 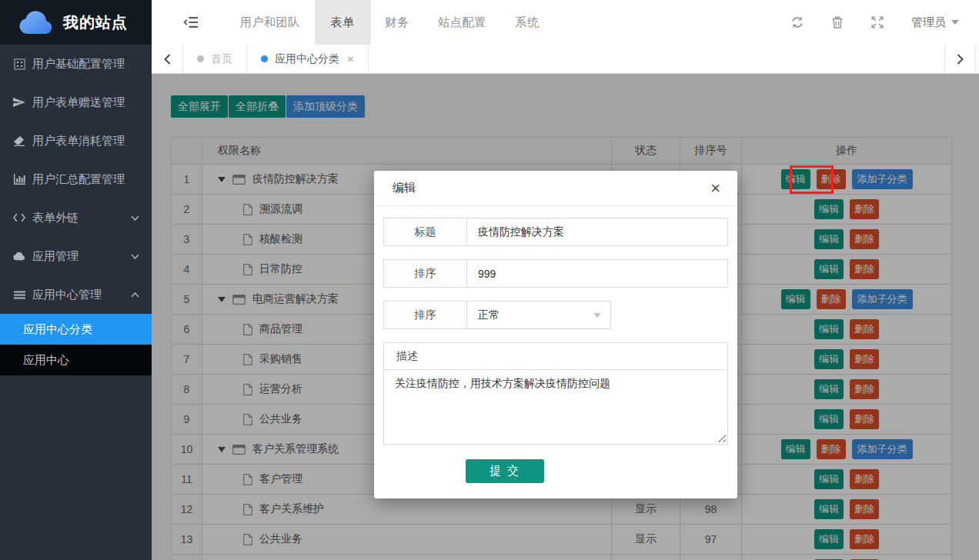 What do you see at coordinates (404, 188) in the screenshot?
I see `dialog-title: 编辑` at bounding box center [404, 188].